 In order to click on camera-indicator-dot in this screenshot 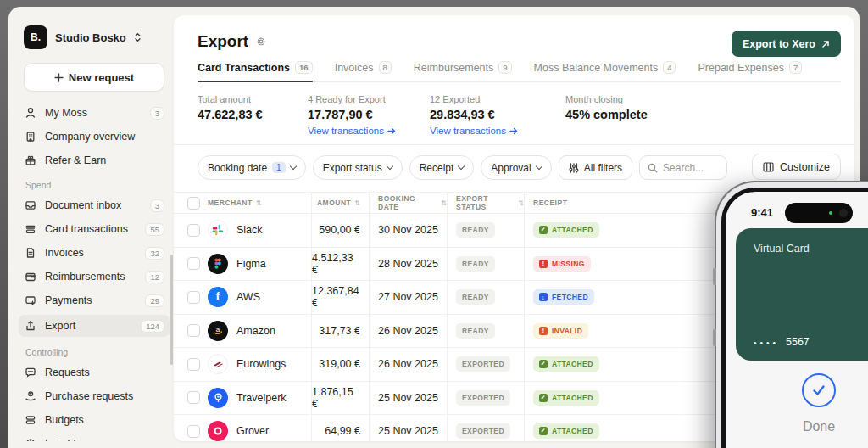, I will do `click(831, 213)`.